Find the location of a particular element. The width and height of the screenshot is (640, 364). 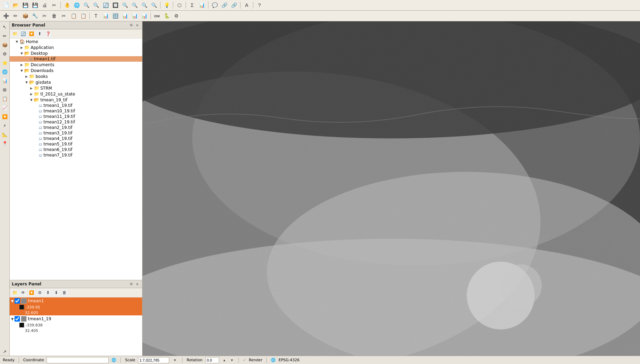

side-icon-pin: 📍 is located at coordinates (5, 143).